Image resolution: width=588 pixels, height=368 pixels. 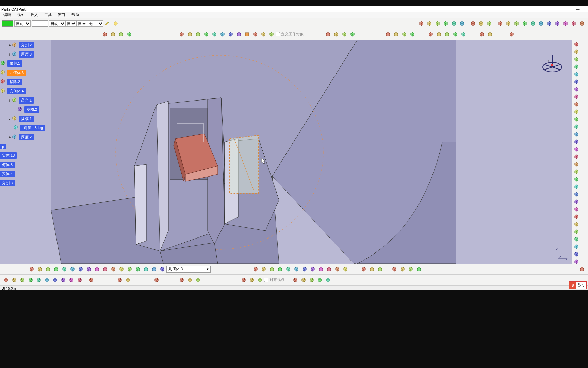 What do you see at coordinates (40, 269) in the screenshot?
I see `view-b-icon` at bounding box center [40, 269].